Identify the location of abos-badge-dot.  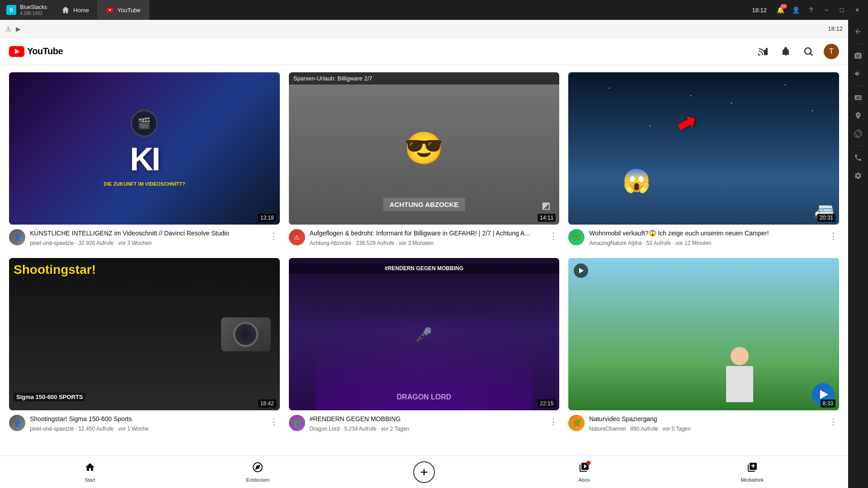
(589, 463).